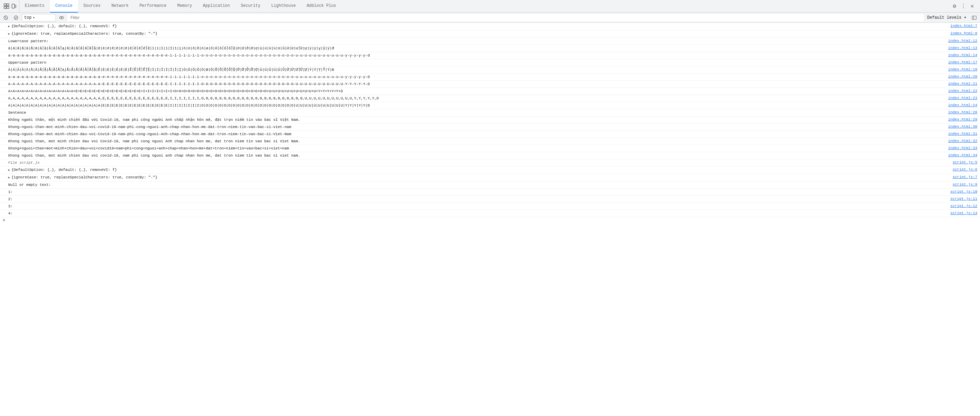 This screenshot has width=980, height=416. I want to click on line-source-link: index.html:22, so click(963, 91).